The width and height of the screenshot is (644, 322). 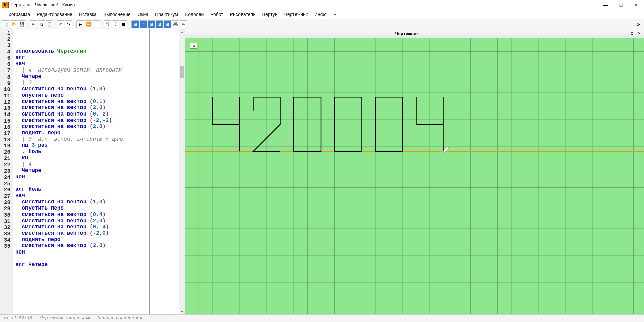 I want to click on menu-Вертун: Вертун, so click(x=270, y=14).